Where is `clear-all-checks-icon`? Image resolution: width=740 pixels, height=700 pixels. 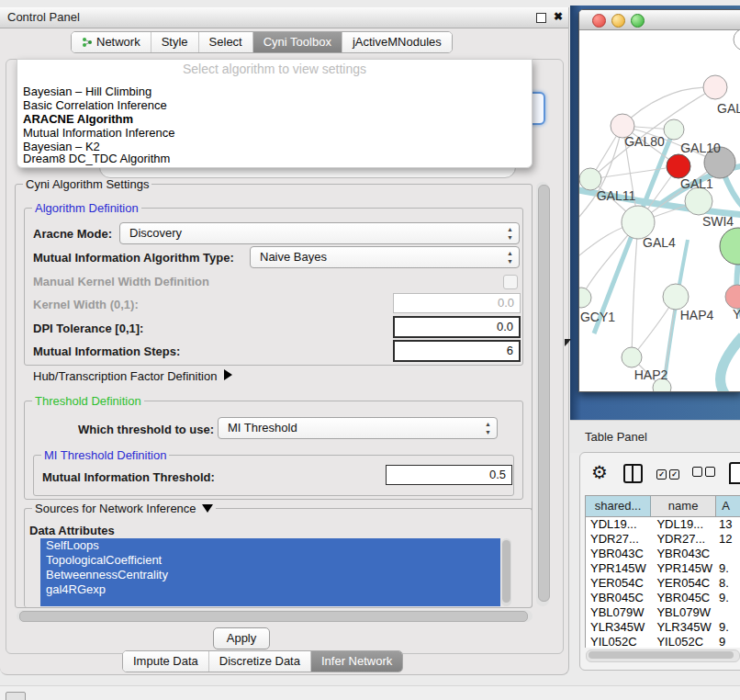
clear-all-checks-icon is located at coordinates (705, 472).